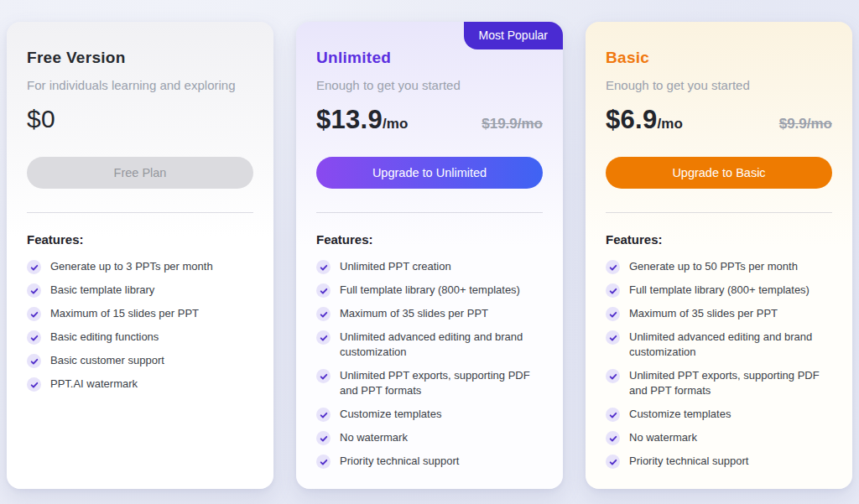  What do you see at coordinates (430, 364) in the screenshot?
I see `features-list: Unlimited PPT creationFull template libr…` at bounding box center [430, 364].